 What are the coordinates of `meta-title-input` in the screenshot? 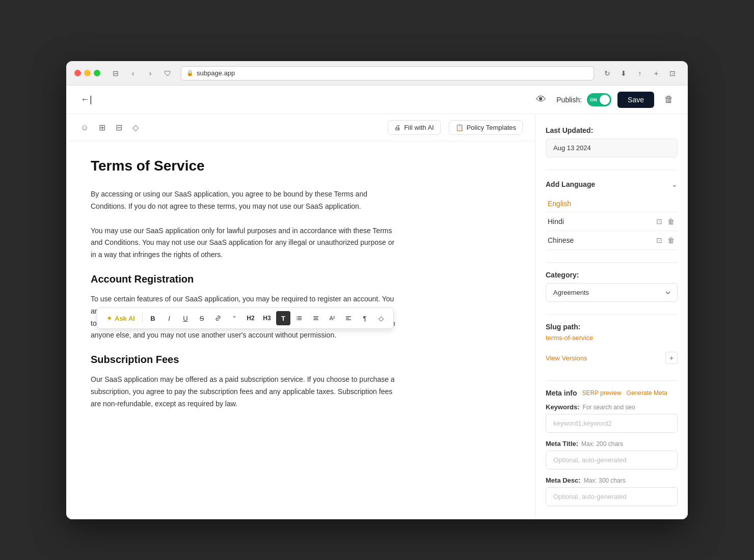 It's located at (611, 460).